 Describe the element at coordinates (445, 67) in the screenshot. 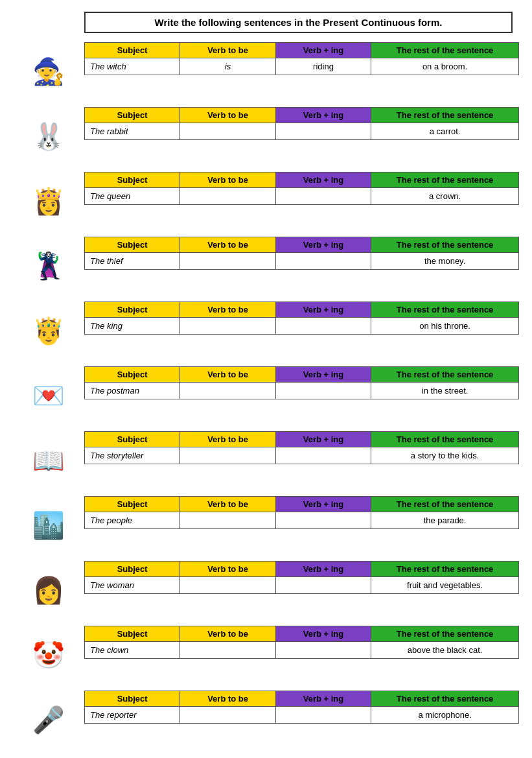

I see `td-rest-witch: on a broom.` at that location.